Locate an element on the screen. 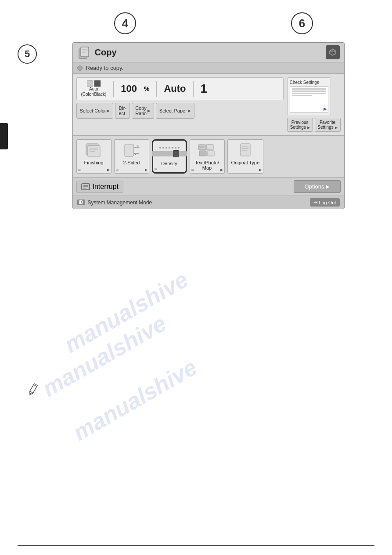  finishing-expand: ▶ is located at coordinates (108, 170).